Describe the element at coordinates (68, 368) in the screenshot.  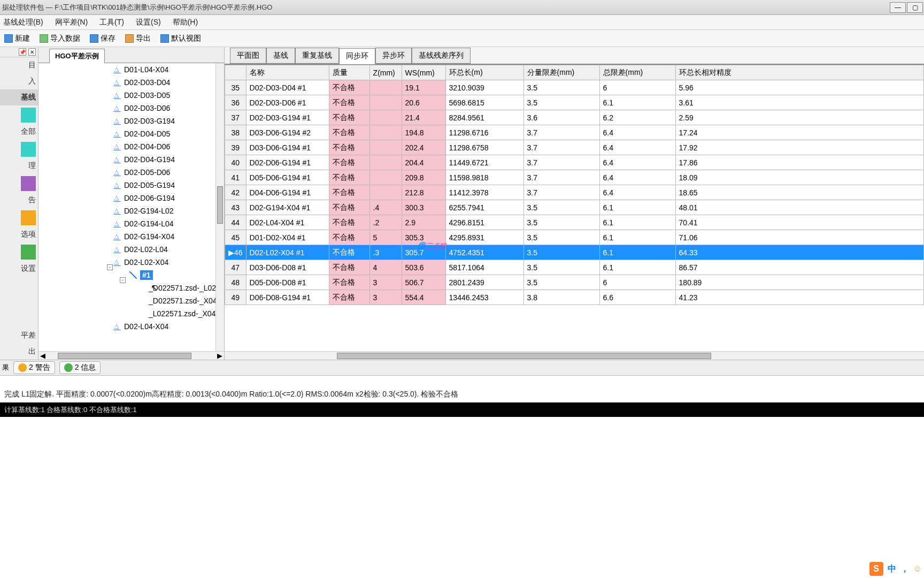
I see `info-icon` at that location.